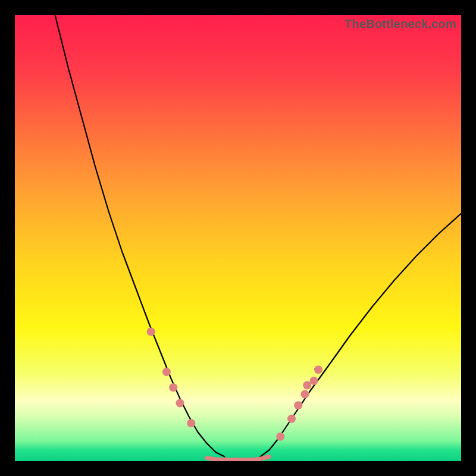 The height and width of the screenshot is (476, 476). I want to click on watermark-text: TheBottleneck.com, so click(400, 24).